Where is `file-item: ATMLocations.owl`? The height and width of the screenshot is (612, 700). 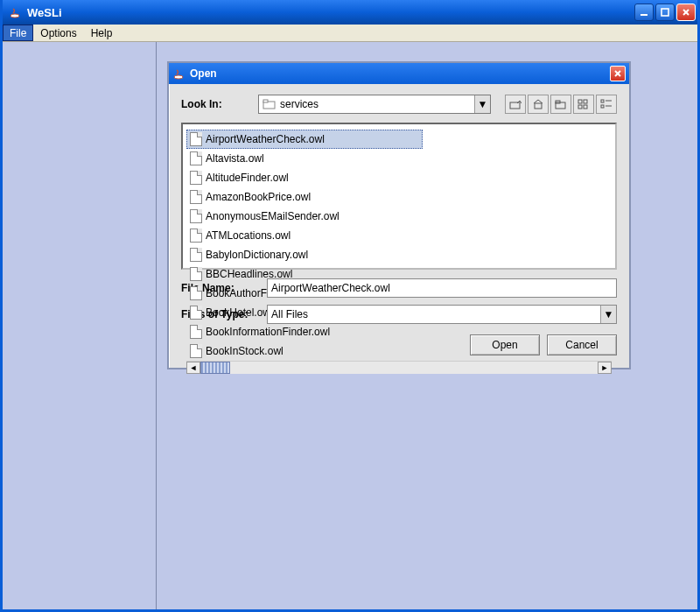 file-item: ATMLocations.owl is located at coordinates (304, 236).